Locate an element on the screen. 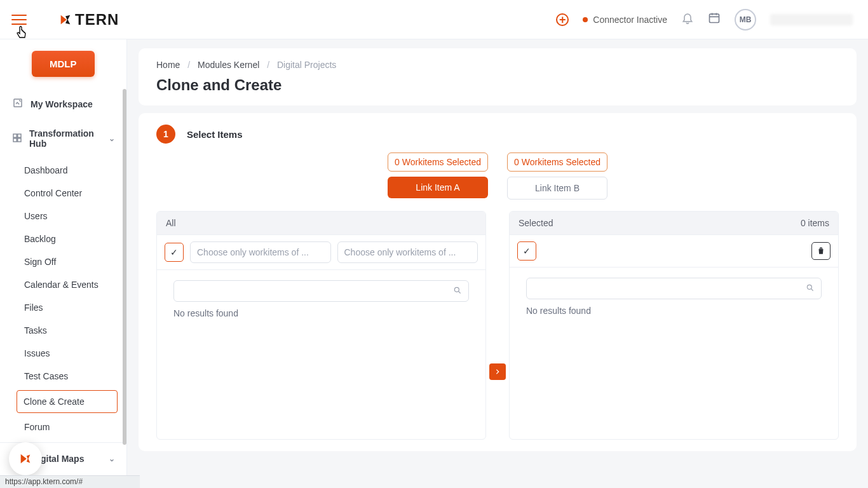 The image size is (868, 488). sidebar-item-control-center: Control Center is located at coordinates (64, 193).